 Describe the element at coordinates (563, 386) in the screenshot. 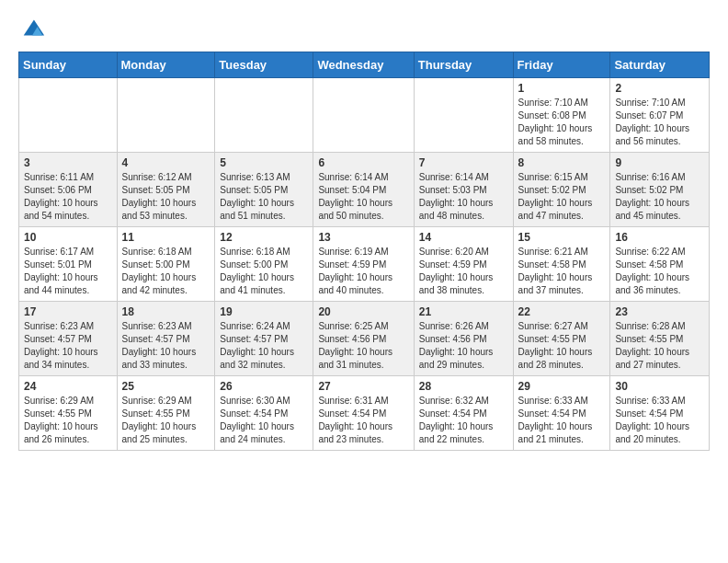

I see `day-number: 29` at that location.